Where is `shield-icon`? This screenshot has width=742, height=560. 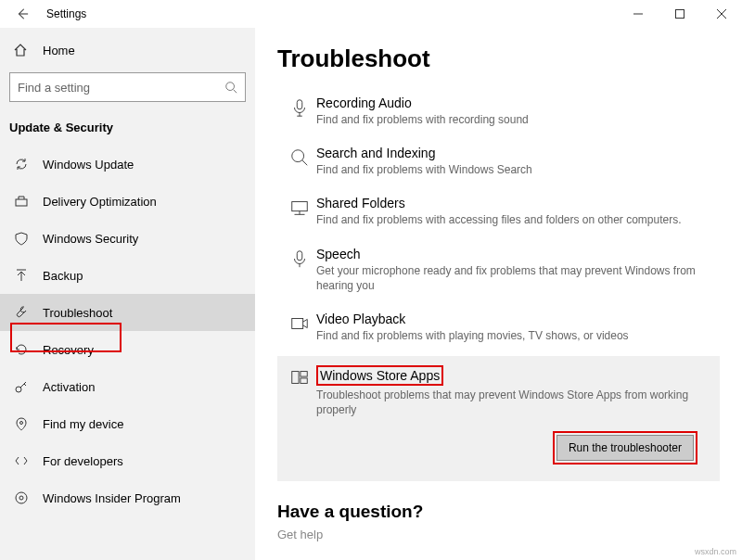
shield-icon is located at coordinates (21, 238).